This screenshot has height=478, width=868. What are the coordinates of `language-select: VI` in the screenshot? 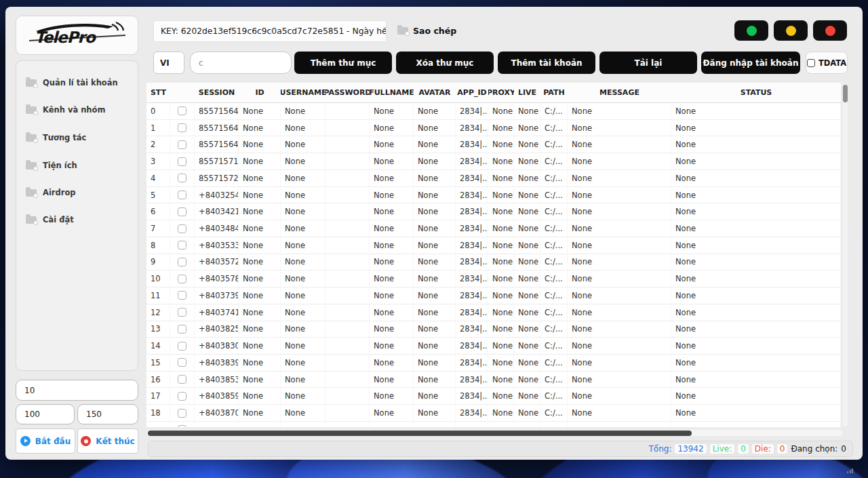 It's located at (169, 62).